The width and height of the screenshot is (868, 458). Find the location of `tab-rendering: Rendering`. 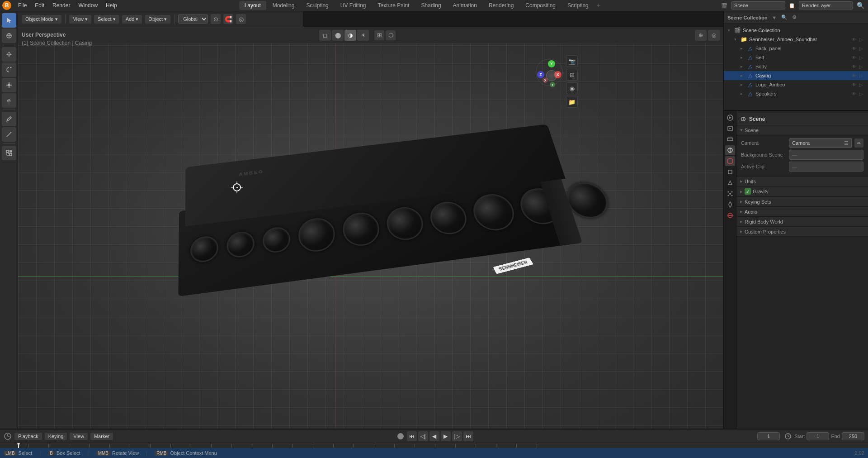

tab-rendering: Rendering is located at coordinates (501, 5).